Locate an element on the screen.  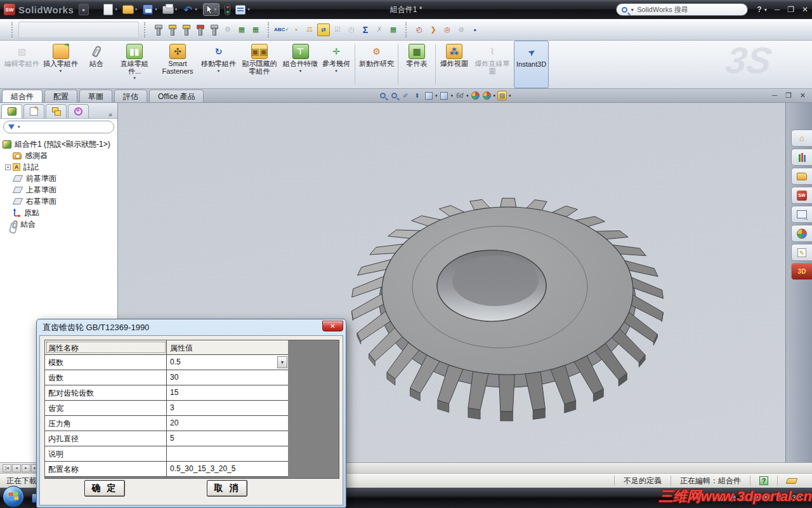
open-dropdown-icon: ▾ is located at coordinates (136, 10).